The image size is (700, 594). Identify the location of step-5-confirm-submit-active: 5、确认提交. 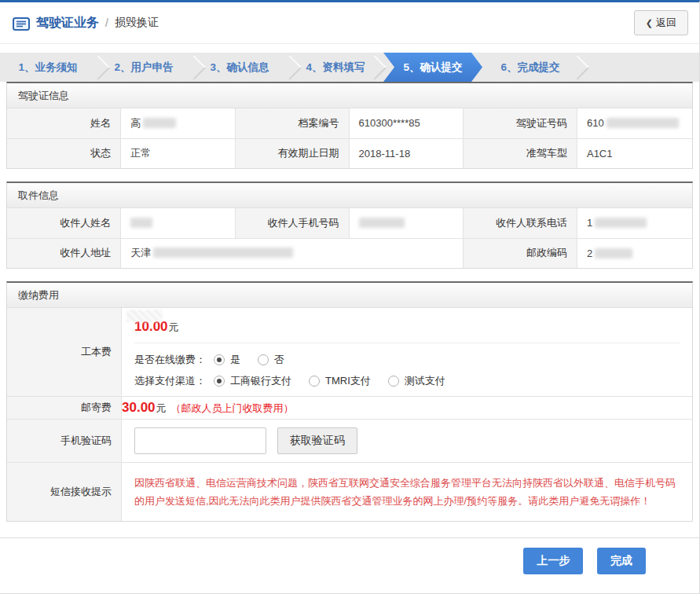
(433, 68).